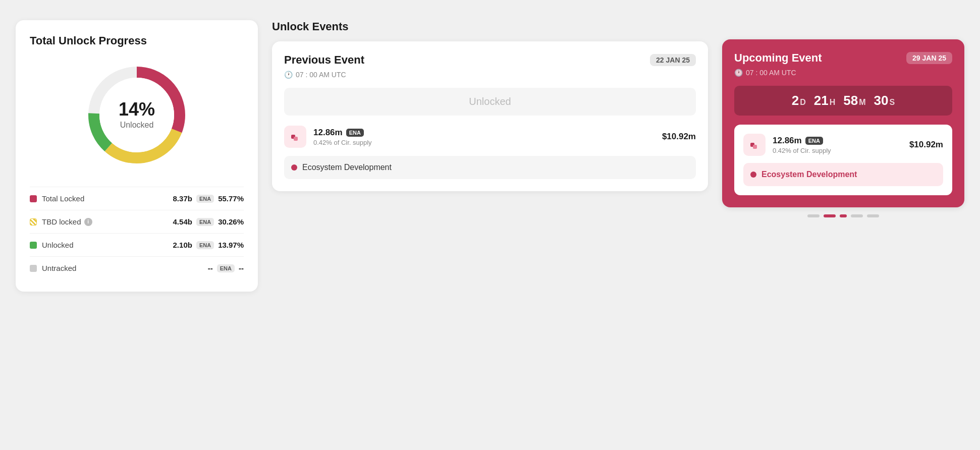  Describe the element at coordinates (484, 133) in the screenshot. I see `previous-token-amount: 12.86m ENA` at that location.